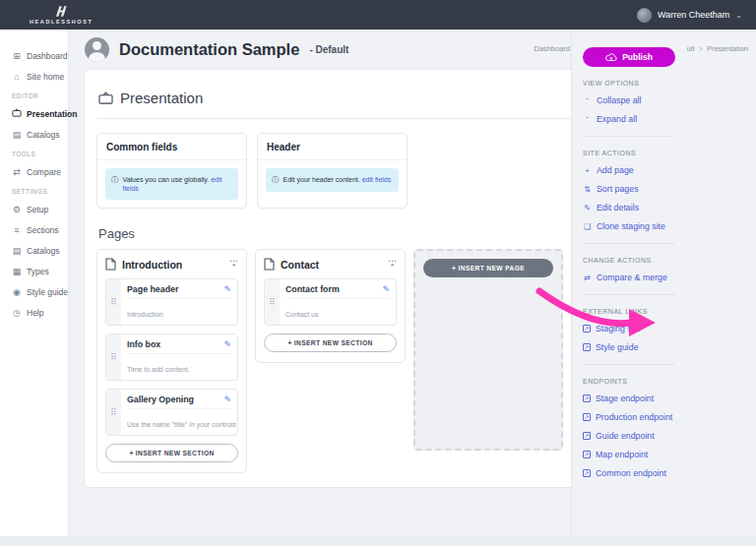 The image size is (756, 546). What do you see at coordinates (171, 171) in the screenshot?
I see `common-fields-card: Common fields ⓘ Values you can use globa…` at bounding box center [171, 171].